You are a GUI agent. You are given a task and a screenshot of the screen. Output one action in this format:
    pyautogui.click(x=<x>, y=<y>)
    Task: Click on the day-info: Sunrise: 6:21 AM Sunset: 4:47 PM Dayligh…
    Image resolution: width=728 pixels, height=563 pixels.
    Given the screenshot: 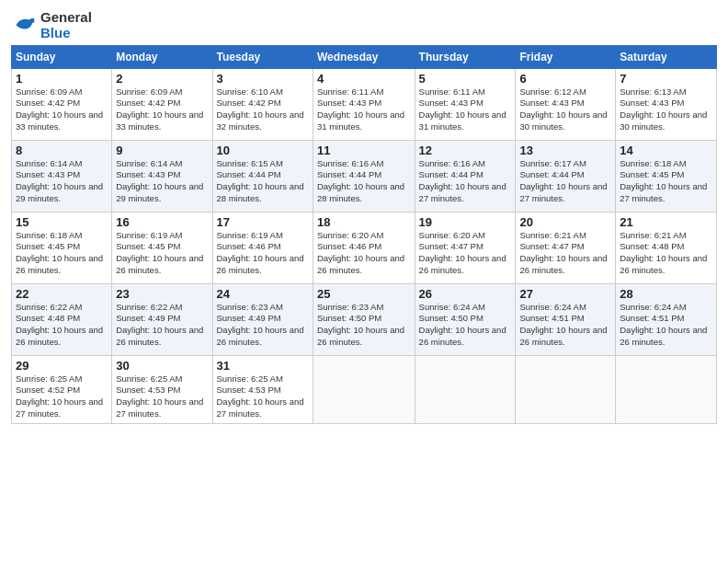 What is the action you would take?
    pyautogui.click(x=565, y=254)
    